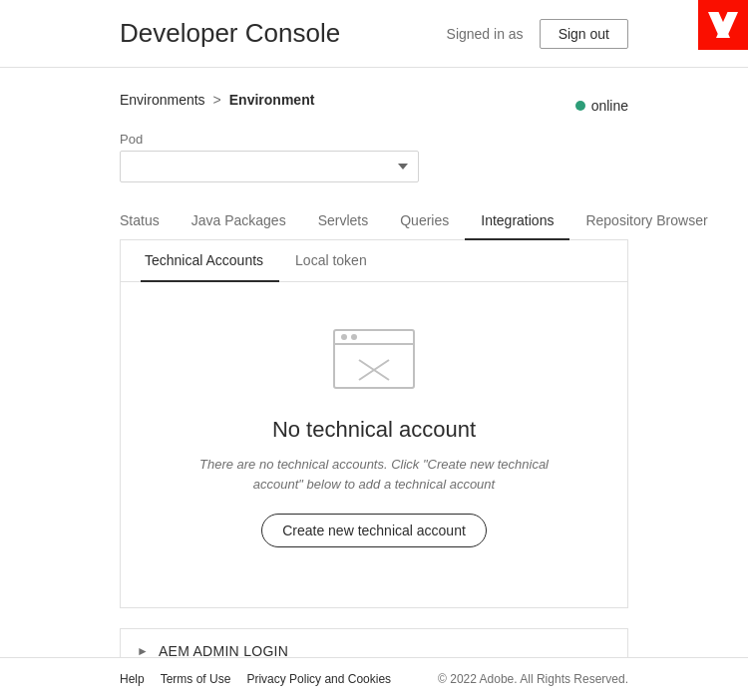 The image size is (748, 700). I want to click on empty-state-icon, so click(374, 359).